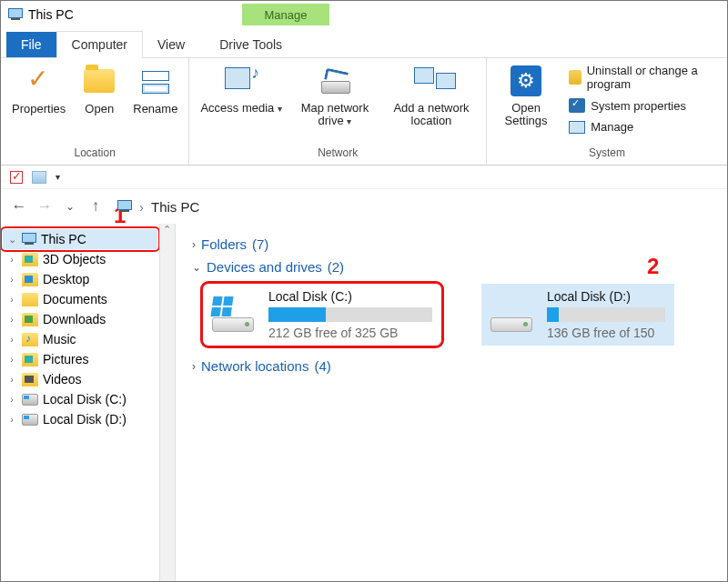  I want to click on properties-label: Properties, so click(38, 109).